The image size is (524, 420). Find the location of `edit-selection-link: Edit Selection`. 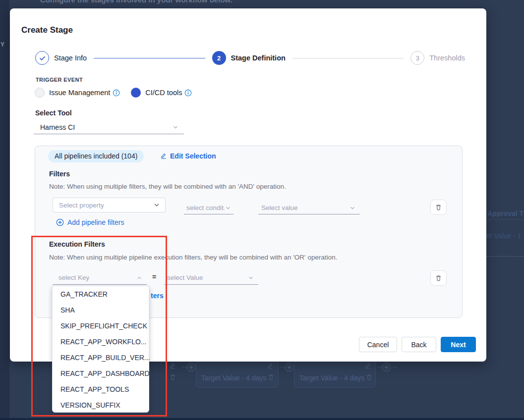

edit-selection-link: Edit Selection is located at coordinates (188, 156).